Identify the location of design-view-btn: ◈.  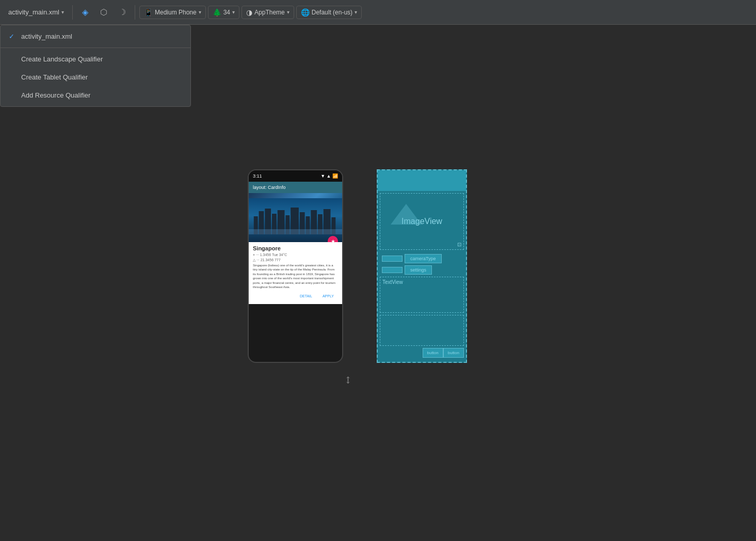
(85, 12).